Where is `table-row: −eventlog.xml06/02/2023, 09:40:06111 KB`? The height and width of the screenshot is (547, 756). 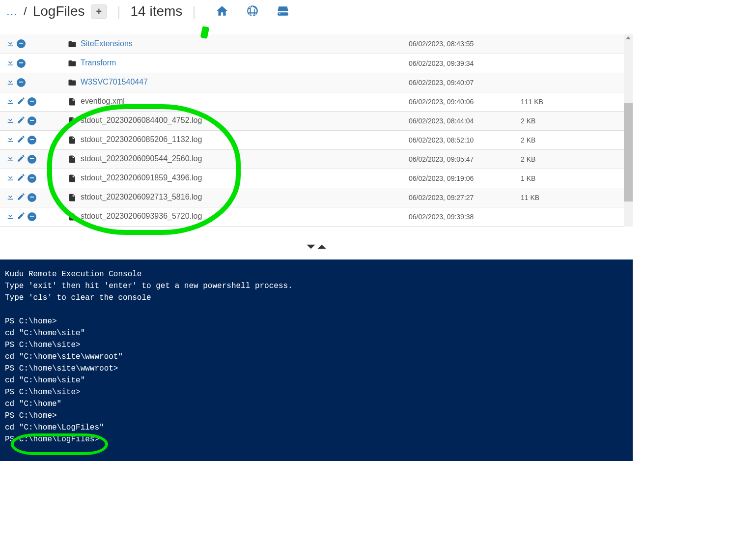 table-row: −eventlog.xml06/02/2023, 09:40:06111 KB is located at coordinates (312, 101).